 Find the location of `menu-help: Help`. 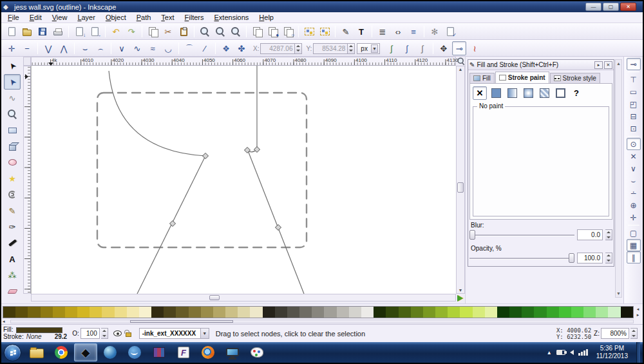

menu-help: Help is located at coordinates (267, 17).